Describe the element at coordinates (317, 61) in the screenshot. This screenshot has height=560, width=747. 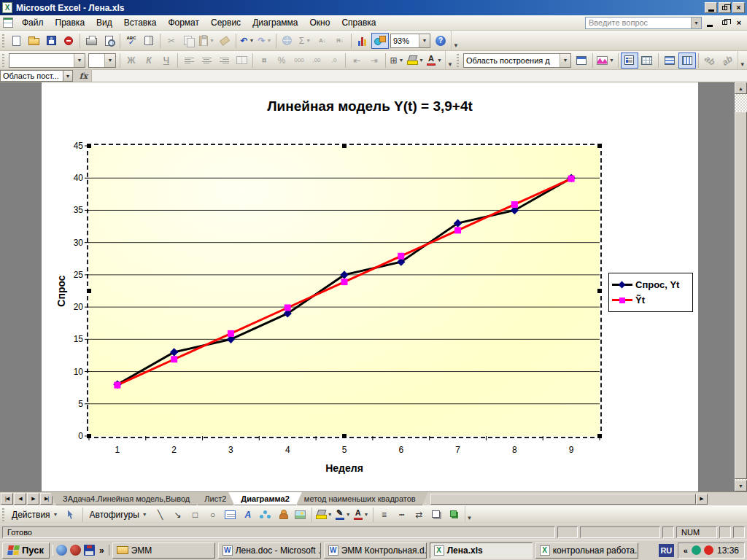
I see `increase-decimal-button: ,00` at that location.